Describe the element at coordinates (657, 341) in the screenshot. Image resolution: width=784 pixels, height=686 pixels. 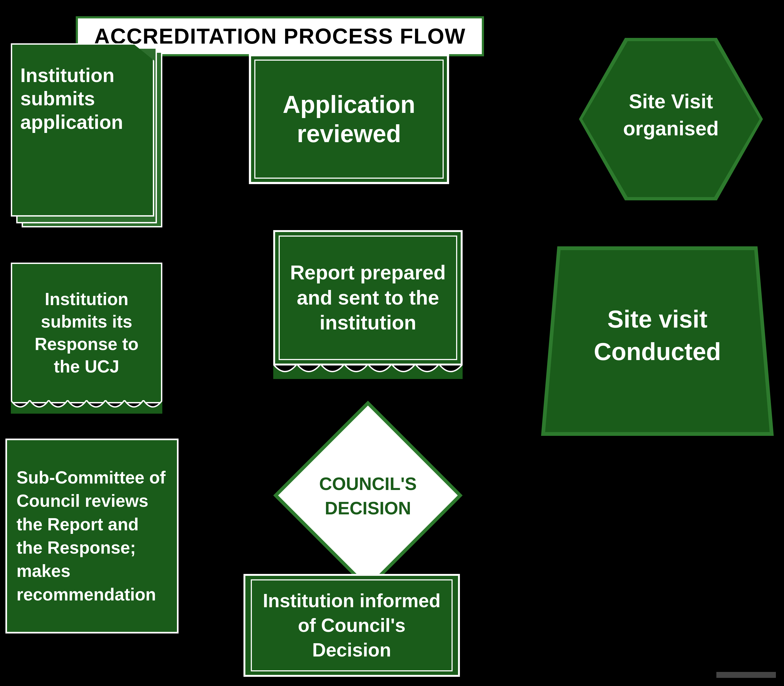
I see `site-visit-conducted-shape: Site visit Conducted` at that location.